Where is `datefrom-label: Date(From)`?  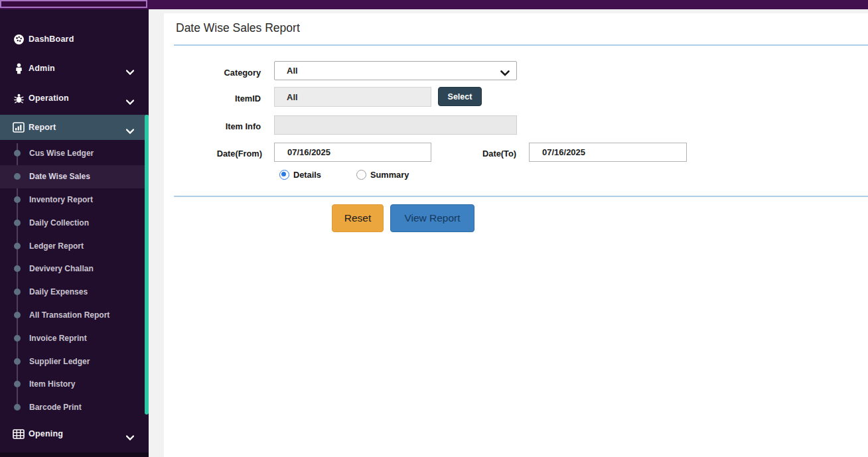 datefrom-label: Date(From) is located at coordinates (227, 154).